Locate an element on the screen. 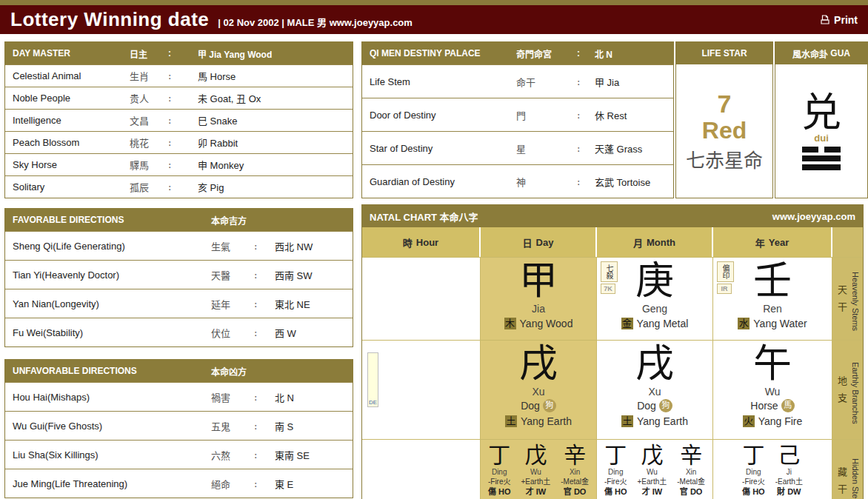 This screenshot has height=499, width=868. side-label-cn: 藏干 is located at coordinates (841, 483).